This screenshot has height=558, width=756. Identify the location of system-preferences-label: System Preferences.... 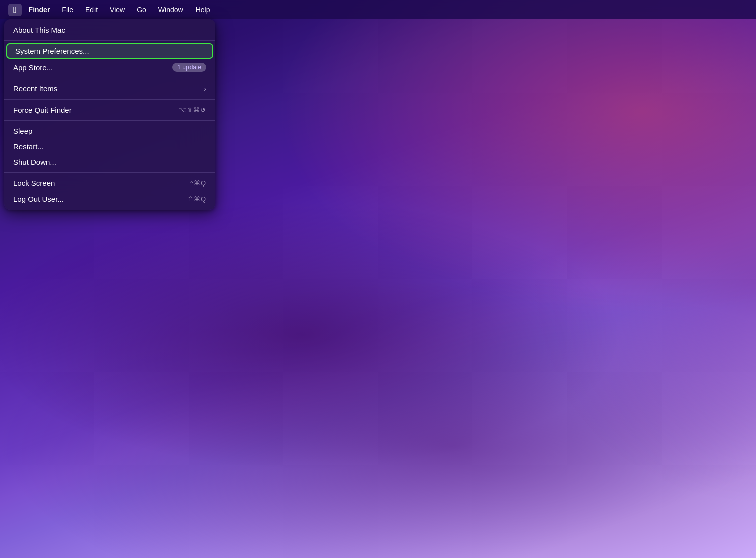
(52, 51).